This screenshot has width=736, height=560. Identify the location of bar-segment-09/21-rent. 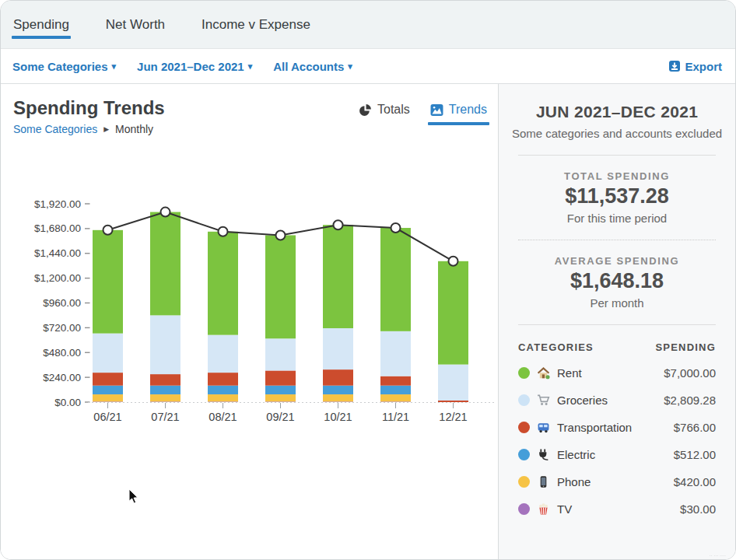
(280, 286).